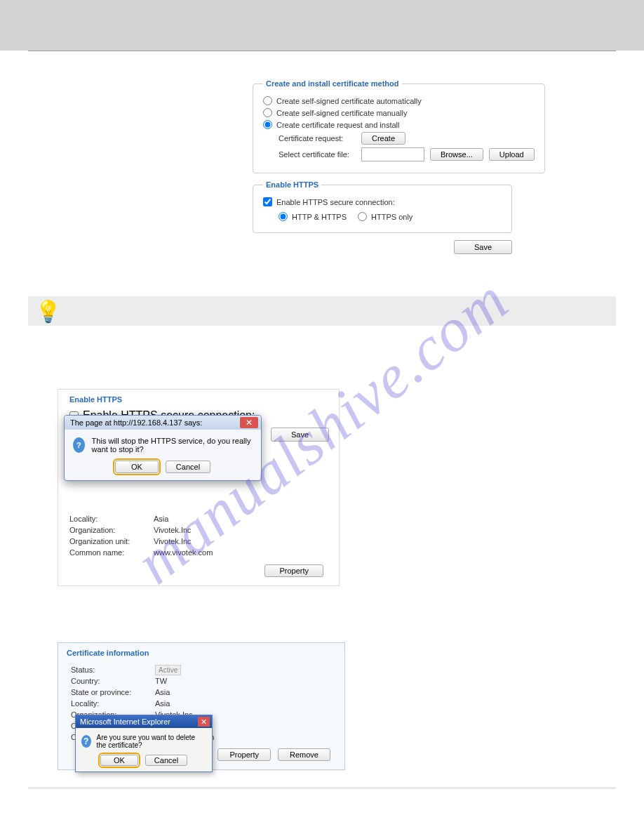 Image resolution: width=644 pixels, height=834 pixels. What do you see at coordinates (317, 138) in the screenshot?
I see `cert-request-label: Certificate request:` at bounding box center [317, 138].